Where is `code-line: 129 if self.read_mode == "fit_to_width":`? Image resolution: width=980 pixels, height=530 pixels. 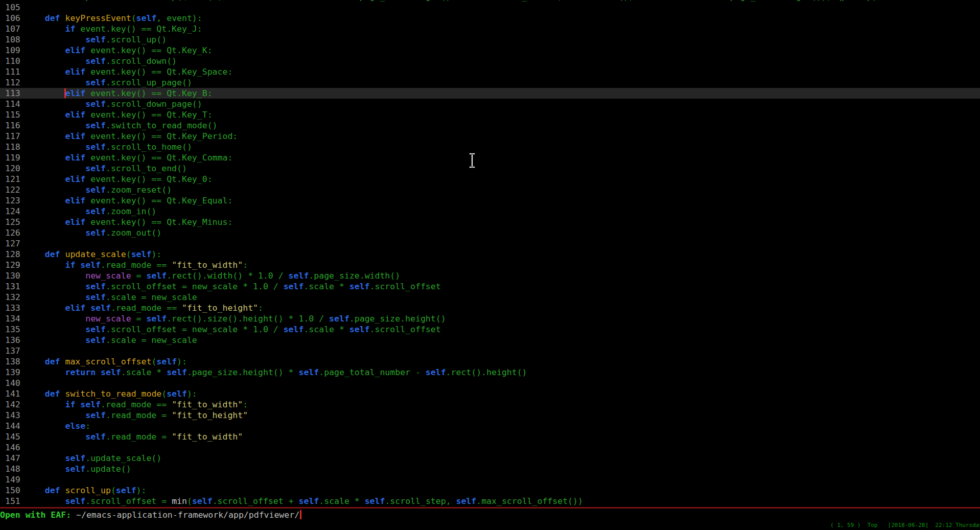
code-line: 129 if self.read_mode == "fit_to_width": is located at coordinates (490, 265).